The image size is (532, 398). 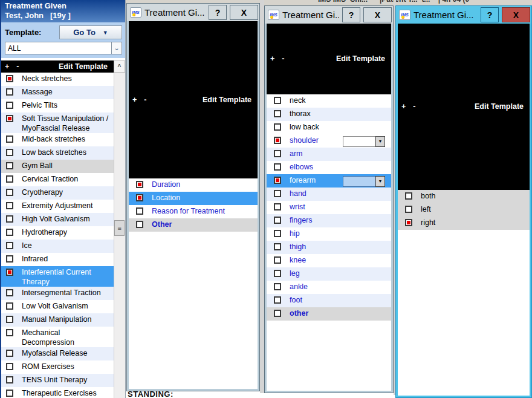 I want to click on list-item: arm, so click(x=329, y=154).